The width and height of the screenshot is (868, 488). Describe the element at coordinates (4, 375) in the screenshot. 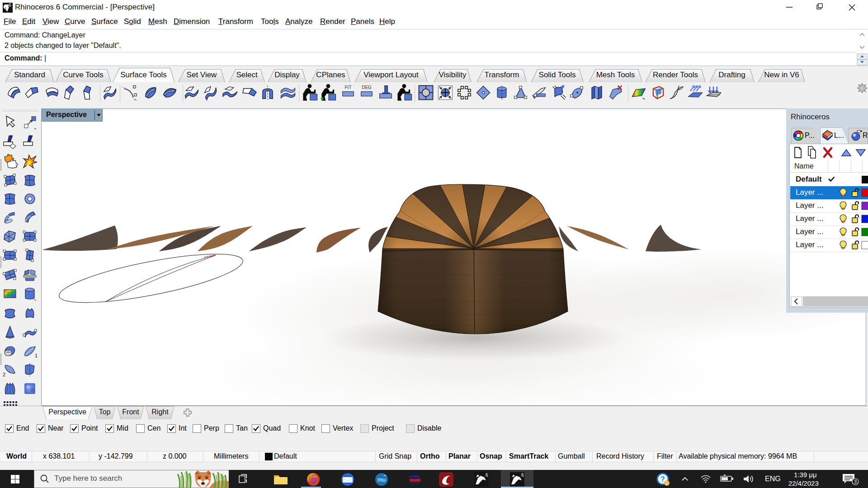

I see `svg-text: 2` at that location.